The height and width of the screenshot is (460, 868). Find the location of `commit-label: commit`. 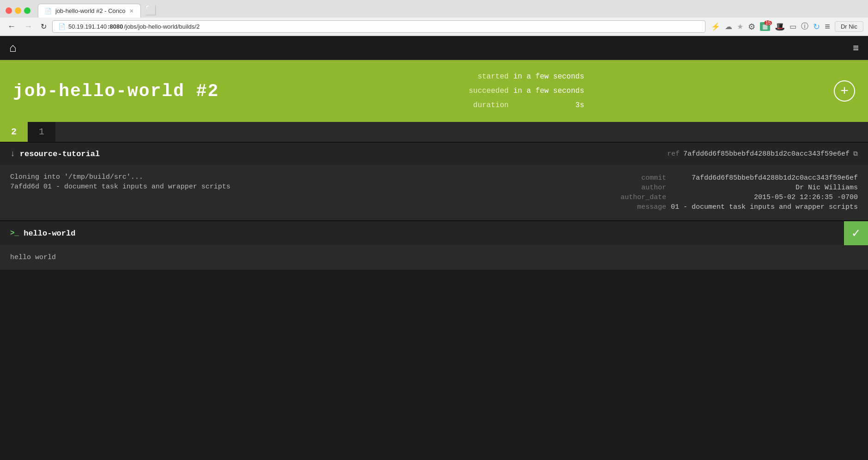

commit-label: commit is located at coordinates (645, 178).